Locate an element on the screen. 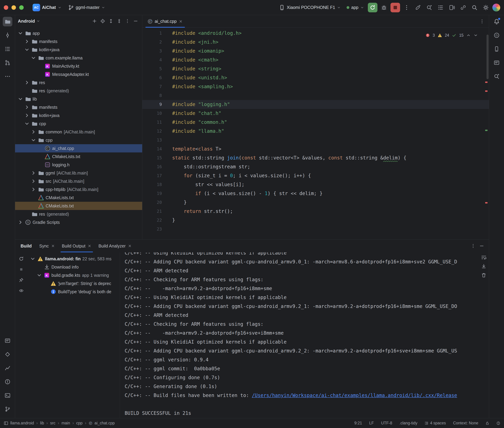 Image resolution: width=504 pixels, height=428 pixels. hide-build-panel-button is located at coordinates (482, 246).